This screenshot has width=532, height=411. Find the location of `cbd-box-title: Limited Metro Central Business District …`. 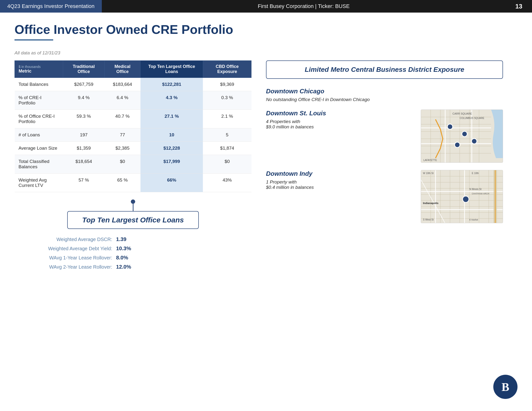

cbd-box-title: Limited Metro Central Business District … is located at coordinates (384, 70).